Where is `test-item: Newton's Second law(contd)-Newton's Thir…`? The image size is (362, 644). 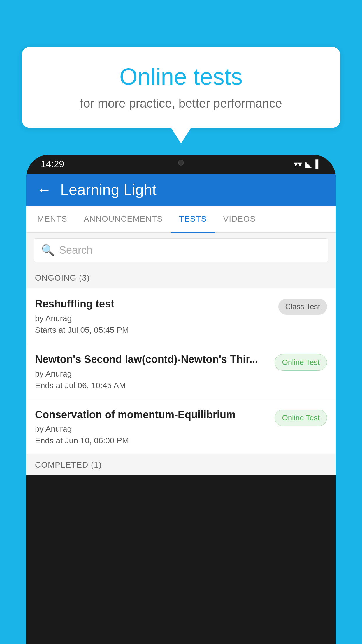 test-item: Newton's Second law(contd)-Newton's Thir… is located at coordinates (181, 372).